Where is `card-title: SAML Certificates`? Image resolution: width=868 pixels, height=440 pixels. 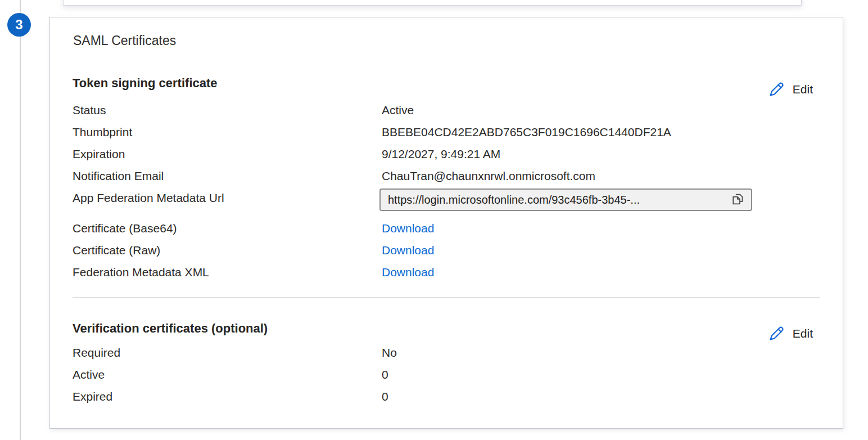
card-title: SAML Certificates is located at coordinates (125, 41).